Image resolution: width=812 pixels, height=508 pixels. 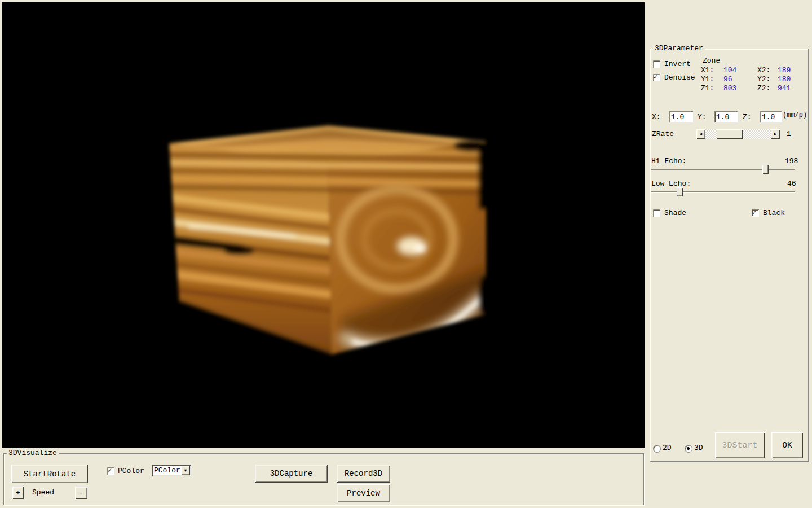 What do you see at coordinates (707, 88) in the screenshot?
I see `zone-z1-label: Z1:` at bounding box center [707, 88].